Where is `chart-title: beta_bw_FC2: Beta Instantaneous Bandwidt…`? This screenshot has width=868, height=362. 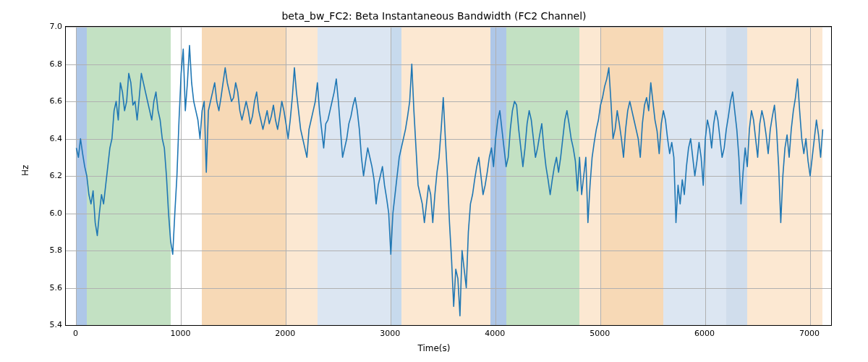
chart-title: beta_bw_FC2: Beta Instantaneous Bandwidt… is located at coordinates (434, 16).